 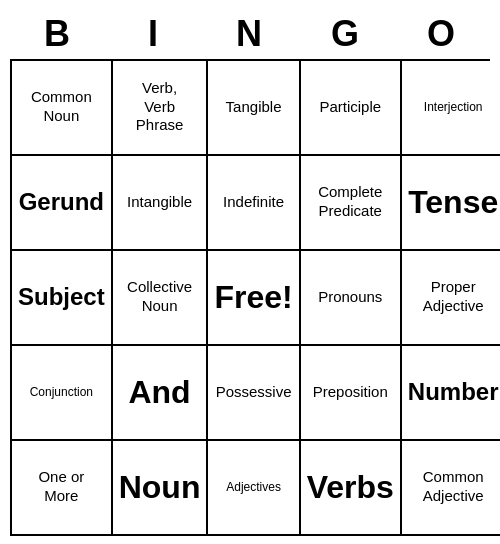 What do you see at coordinates (62, 204) in the screenshot?
I see `bingo-cell: Gerund` at bounding box center [62, 204].